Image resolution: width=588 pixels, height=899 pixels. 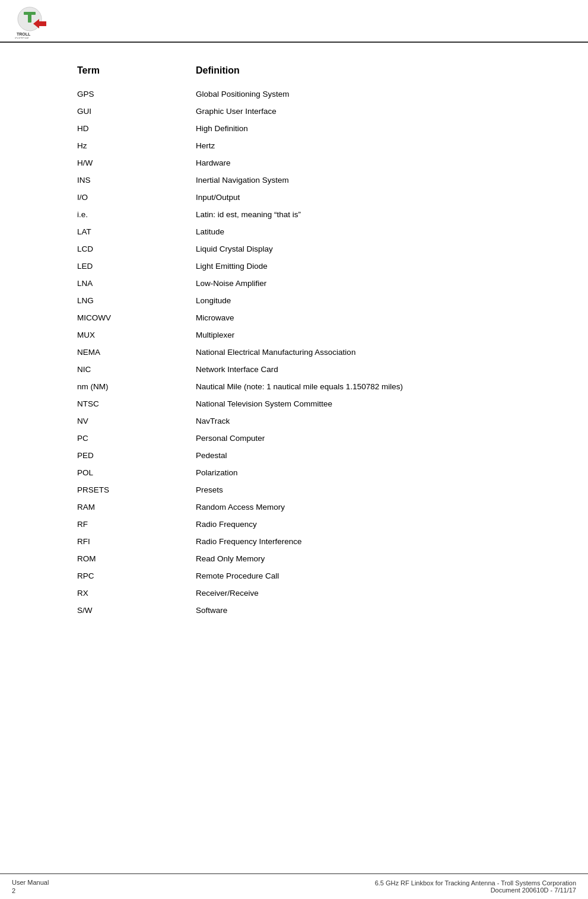 I want to click on definition-cell: Nautical Mile (note: 1 nautical mile equ…, so click(x=354, y=387).